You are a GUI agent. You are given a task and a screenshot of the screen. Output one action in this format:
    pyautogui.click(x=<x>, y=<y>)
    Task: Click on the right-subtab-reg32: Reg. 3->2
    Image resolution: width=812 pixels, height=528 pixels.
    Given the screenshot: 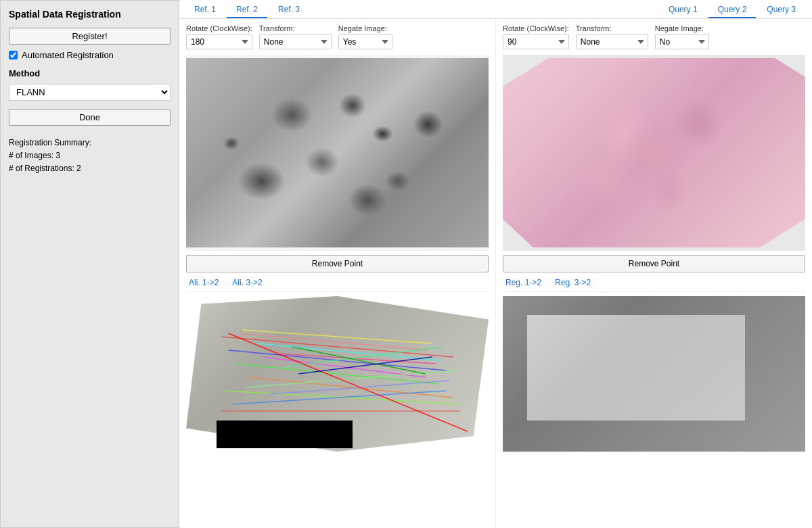 What is the action you would take?
    pyautogui.click(x=572, y=283)
    